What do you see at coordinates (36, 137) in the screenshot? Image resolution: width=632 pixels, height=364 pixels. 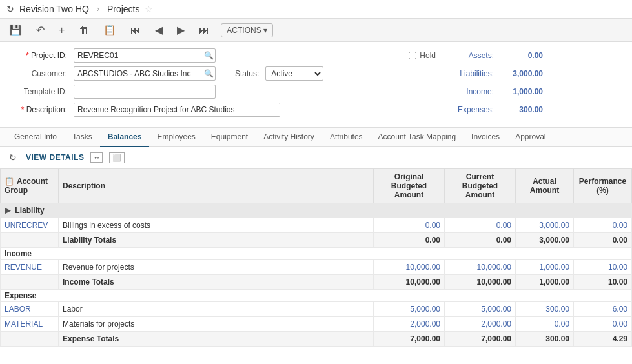 I see `tab-general-info: General Info` at bounding box center [36, 137].